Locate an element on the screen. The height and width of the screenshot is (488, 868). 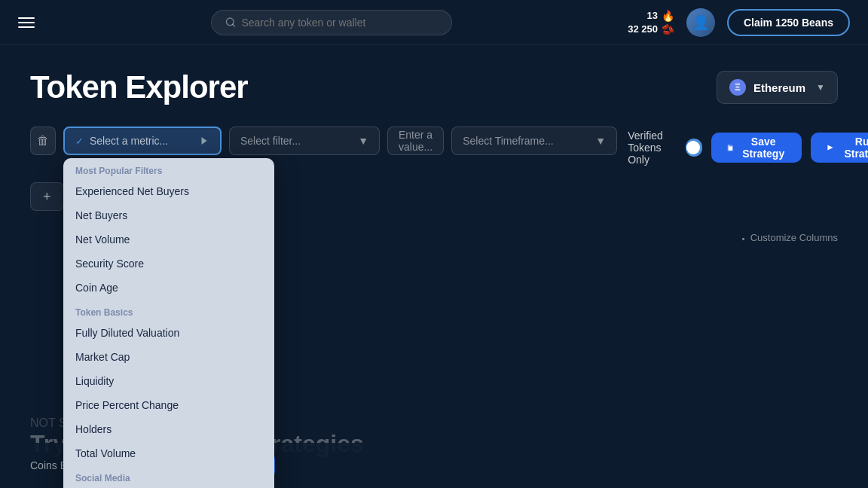
dropdown-item-security-score: Security Score is located at coordinates (169, 264).